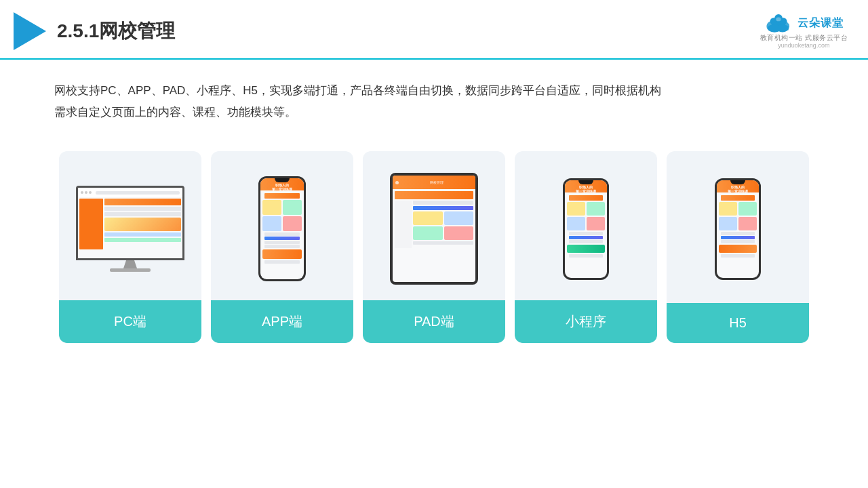 Image resolution: width=868 pixels, height=488 pixels. What do you see at coordinates (804, 24) in the screenshot?
I see `brand-logo: 云朵课堂` at bounding box center [804, 24].